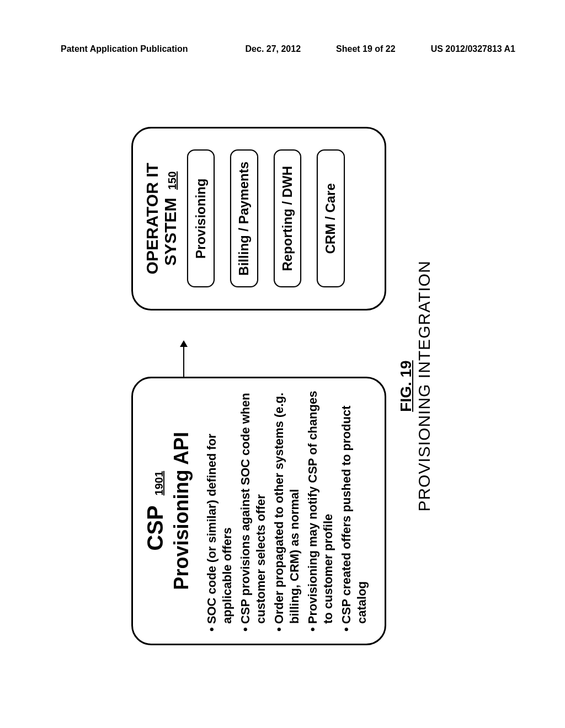 The width and height of the screenshot is (565, 728). I want to click on operator-refnum: 150, so click(172, 181).